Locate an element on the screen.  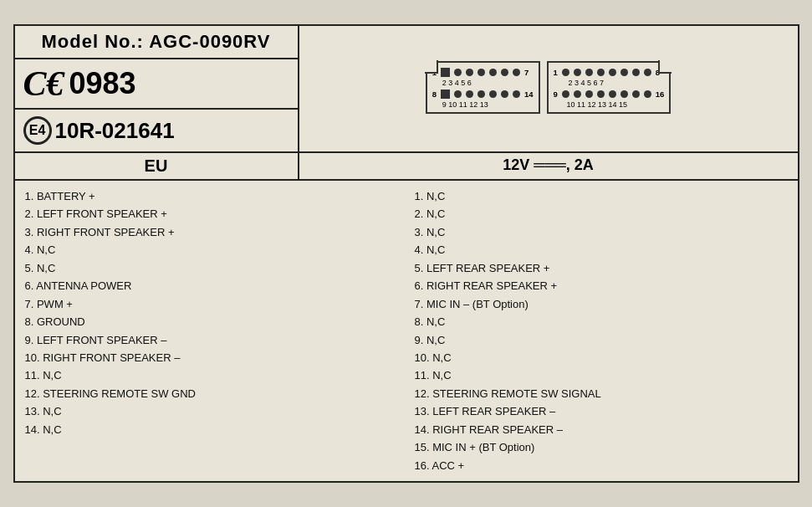
left-pin-item: 11. N,C is located at coordinates (212, 375).